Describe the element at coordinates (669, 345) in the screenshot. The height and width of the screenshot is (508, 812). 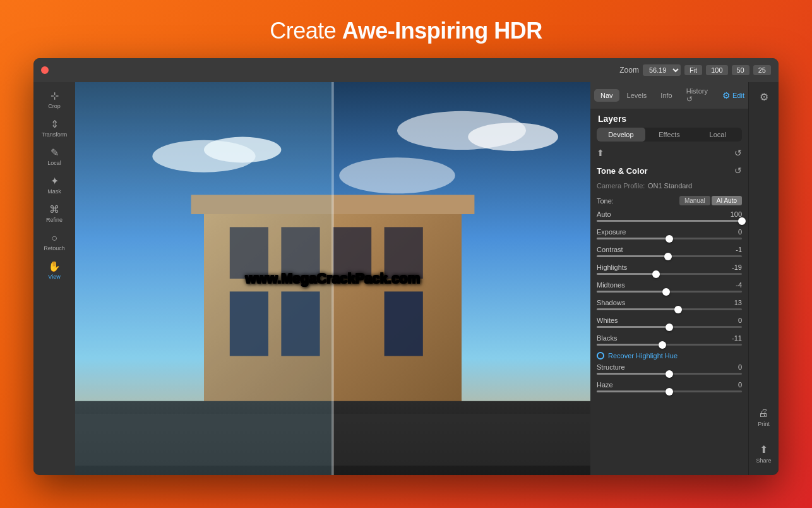
I see `slider-blacks-track` at that location.